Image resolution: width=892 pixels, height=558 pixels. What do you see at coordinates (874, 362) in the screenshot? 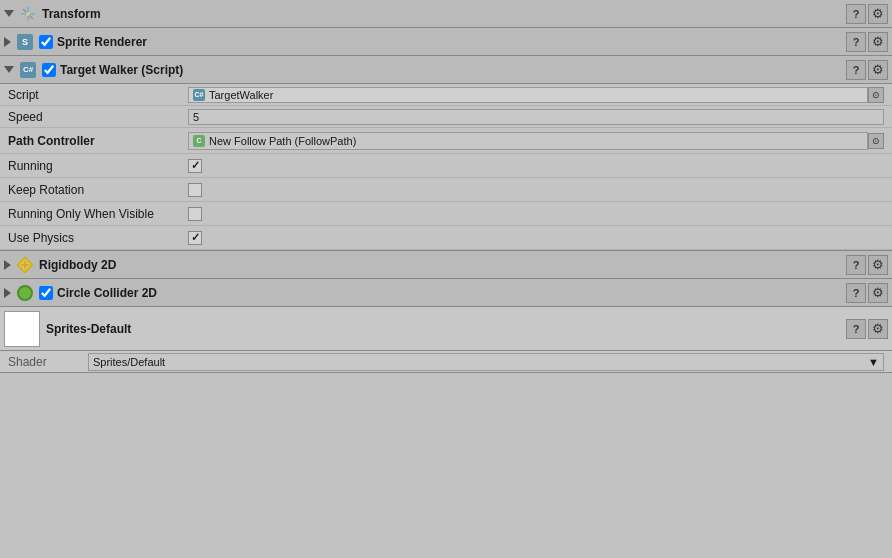
I see `shader-dropdown-icon: ▼` at bounding box center [874, 362].